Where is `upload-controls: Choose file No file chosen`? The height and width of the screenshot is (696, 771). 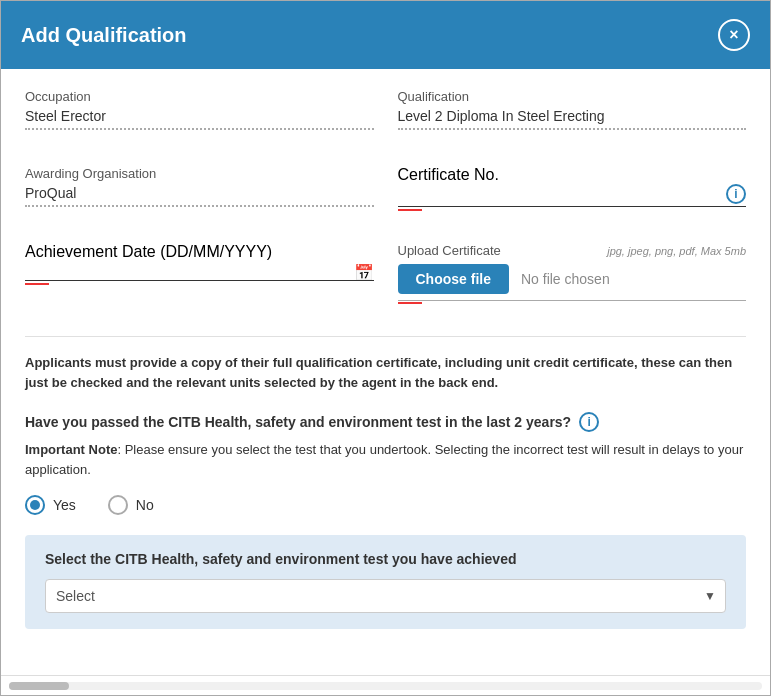 upload-controls: Choose file No file chosen is located at coordinates (572, 282).